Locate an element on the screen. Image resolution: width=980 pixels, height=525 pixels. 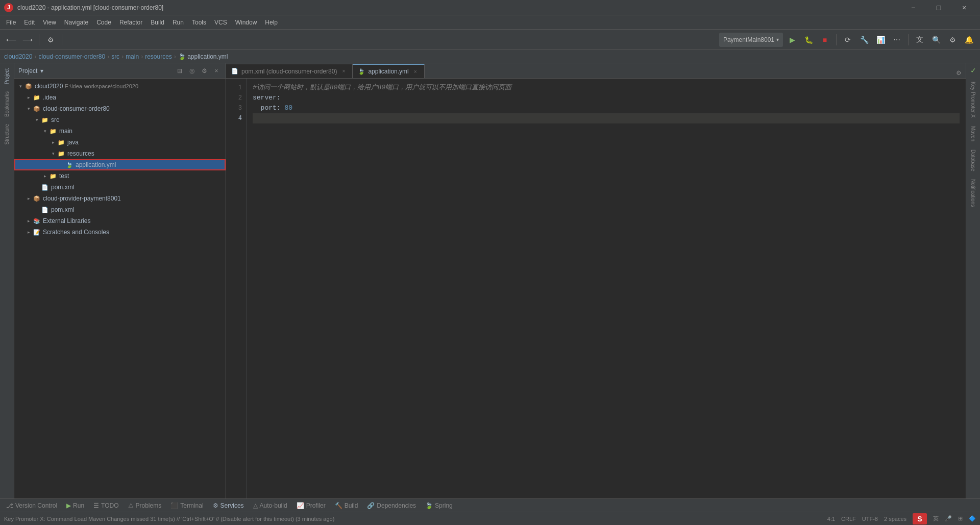
right-database-btn: Database is located at coordinates (973, 160).